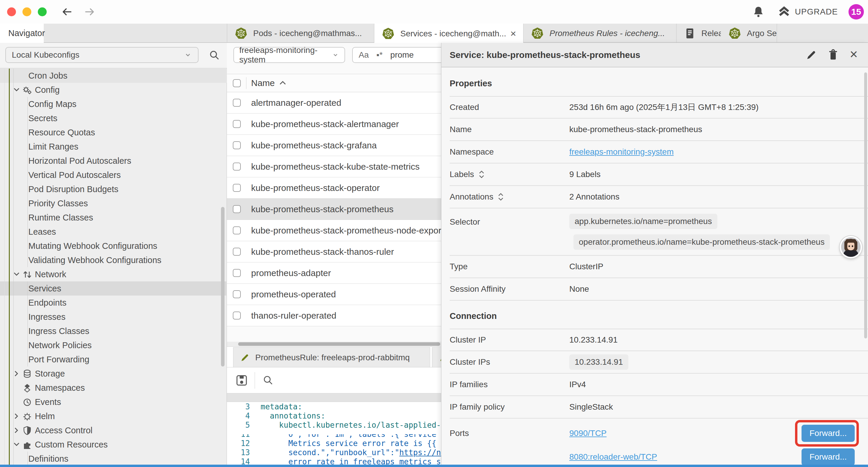  I want to click on table-row: kube-prometheus-stack-operator, so click(334, 188).